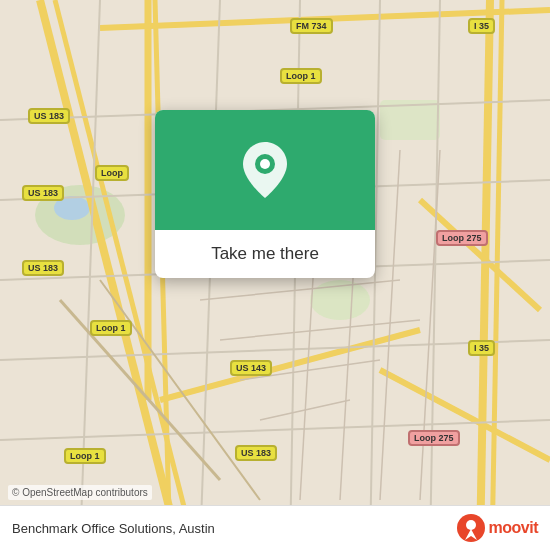 This screenshot has width=550, height=550. What do you see at coordinates (482, 26) in the screenshot?
I see `road-badge-r2: I 35` at bounding box center [482, 26].